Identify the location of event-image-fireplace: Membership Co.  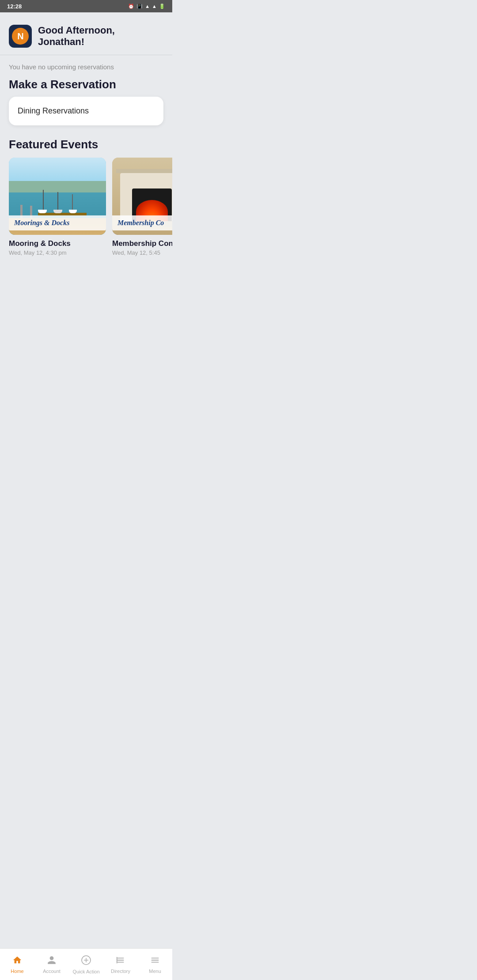
(142, 196).